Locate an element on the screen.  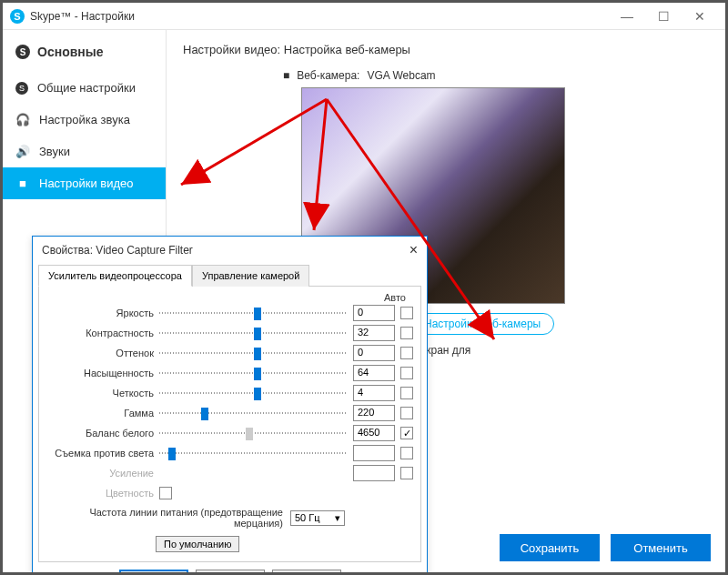
slider-row-0: Яркость0 is located at coordinates (229, 313).